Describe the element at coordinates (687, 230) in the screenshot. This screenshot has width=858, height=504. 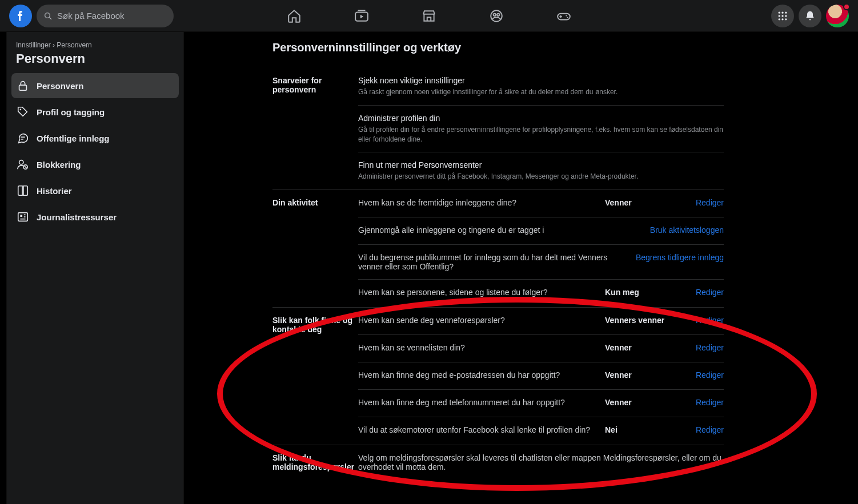
I see `row-action-link: Bruk aktivitetsloggen` at that location.